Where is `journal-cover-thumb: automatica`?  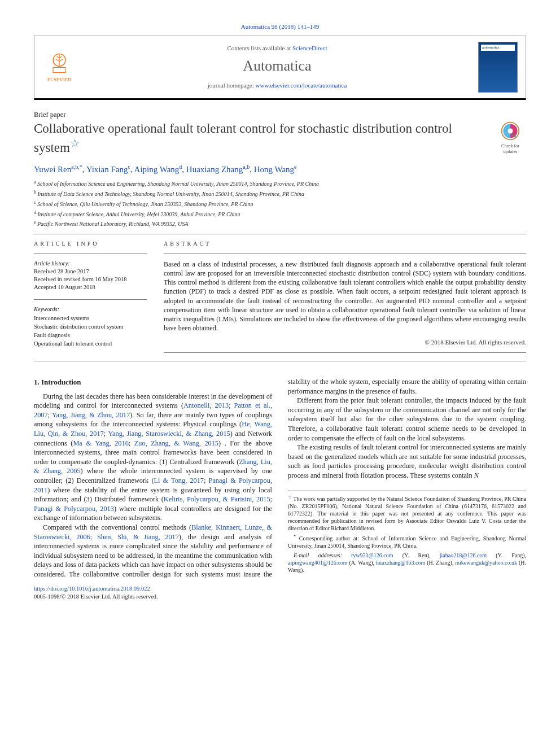
journal-cover-thumb: automatica is located at coordinates (498, 67).